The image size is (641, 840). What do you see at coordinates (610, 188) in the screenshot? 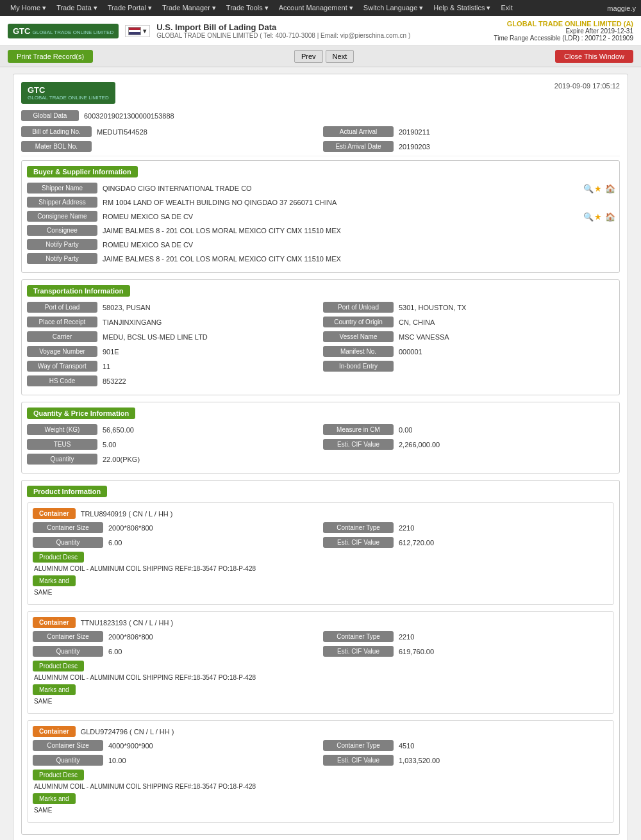
I see `shipper-home-icon: 🏠` at bounding box center [610, 188].